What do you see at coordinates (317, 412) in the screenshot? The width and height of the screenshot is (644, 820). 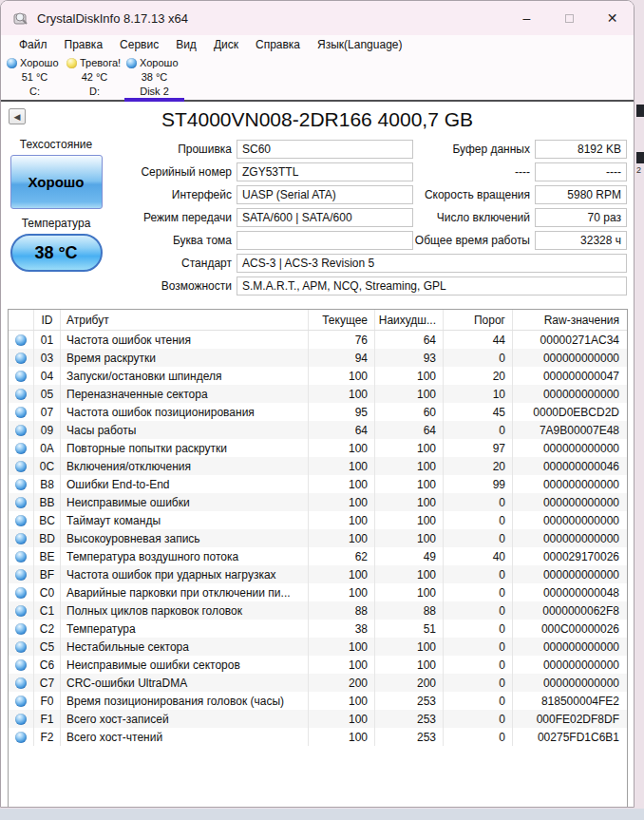 I see `table-row: 07 Частота ошибок позиционирования 95 60…` at bounding box center [317, 412].